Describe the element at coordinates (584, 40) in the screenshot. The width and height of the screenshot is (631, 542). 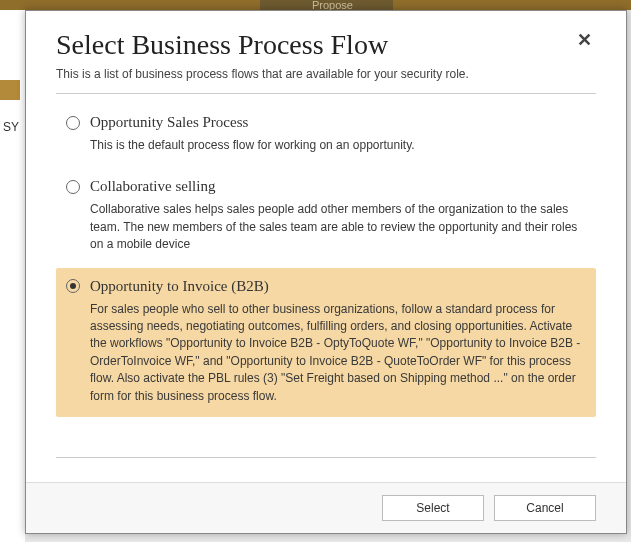
I see `close-icon: ✕` at that location.